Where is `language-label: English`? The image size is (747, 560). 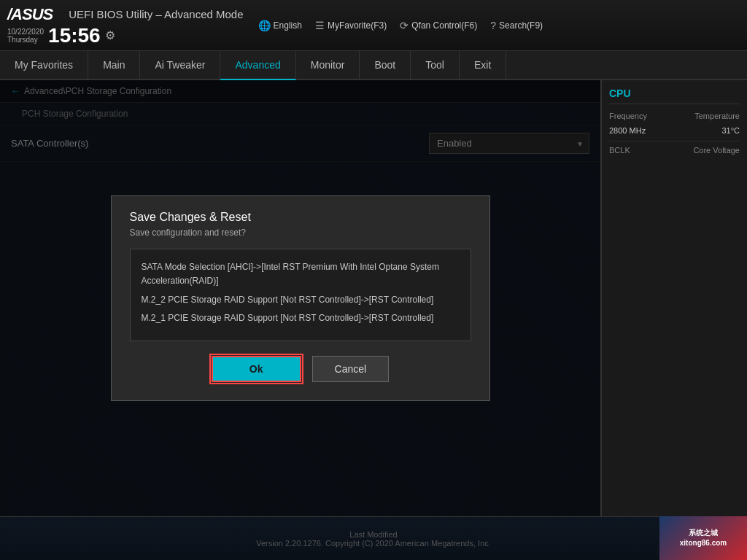
language-label: English is located at coordinates (287, 26).